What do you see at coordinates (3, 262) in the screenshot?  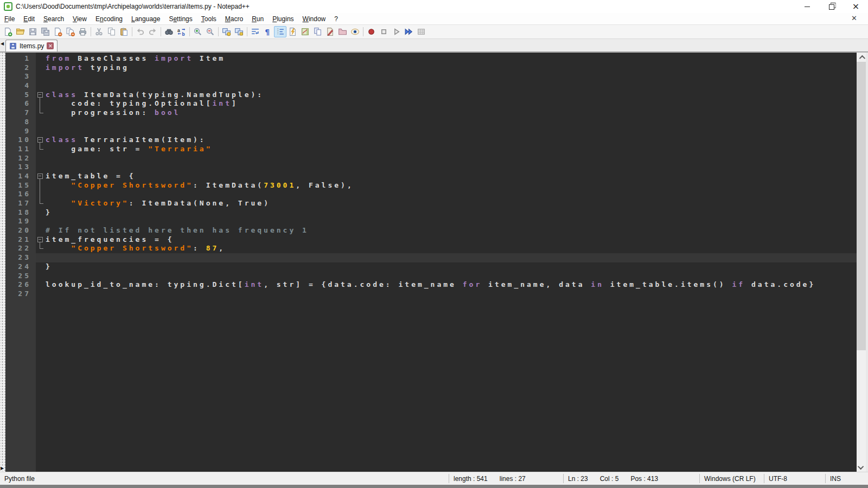 I see `dock-grip: ▶` at bounding box center [3, 262].